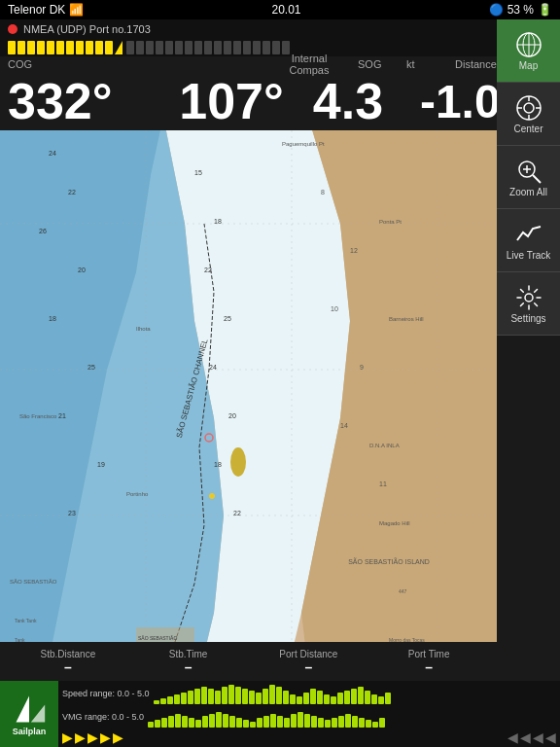 This screenshot has width=560, height=747. What do you see at coordinates (208, 48) in the screenshot?
I see `sig-block-g9` at bounding box center [208, 48].